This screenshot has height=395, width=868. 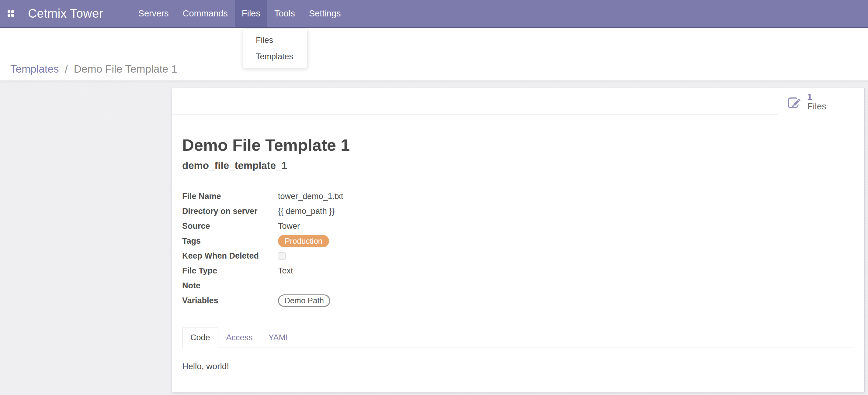 I want to click on edit-square-icon, so click(x=794, y=102).